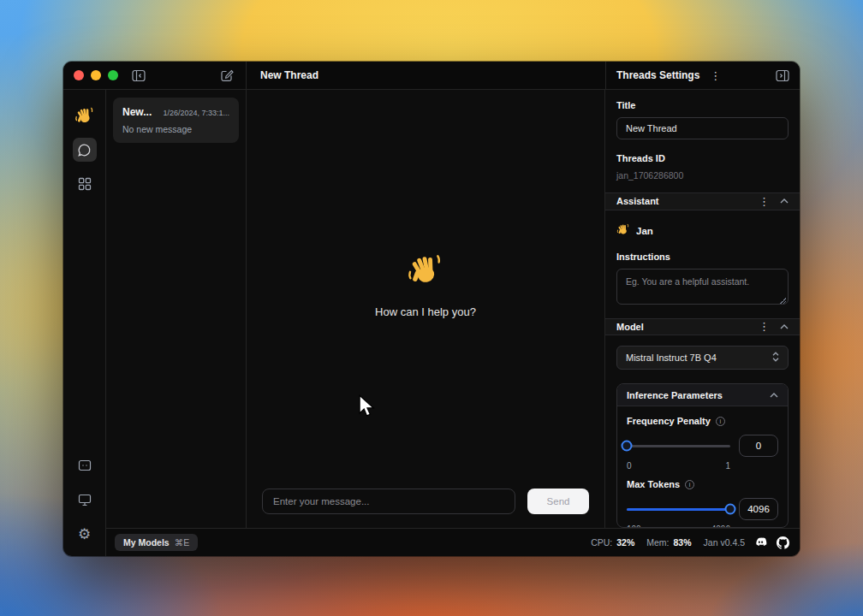 Image resolution: width=863 pixels, height=616 pixels. Describe the element at coordinates (85, 150) in the screenshot. I see `threads-nav-icon` at that location.